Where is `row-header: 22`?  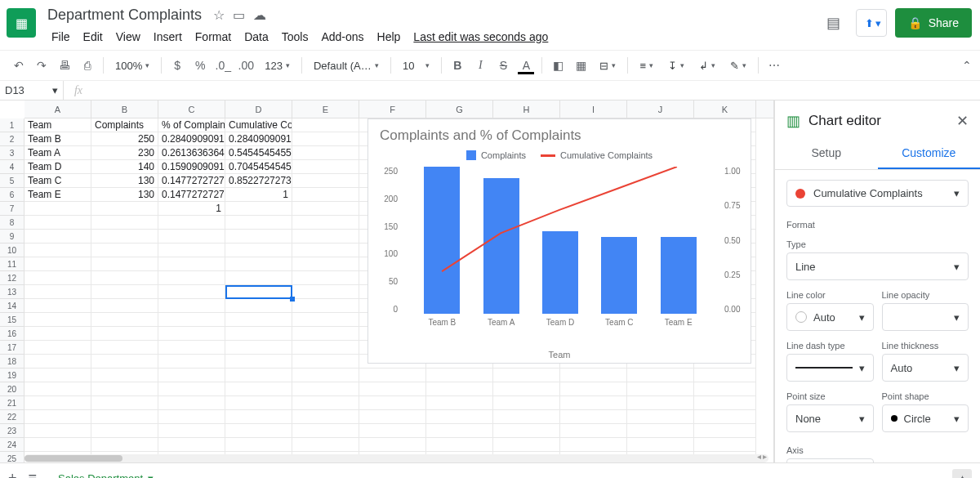
row-header: 22 is located at coordinates (12, 417).